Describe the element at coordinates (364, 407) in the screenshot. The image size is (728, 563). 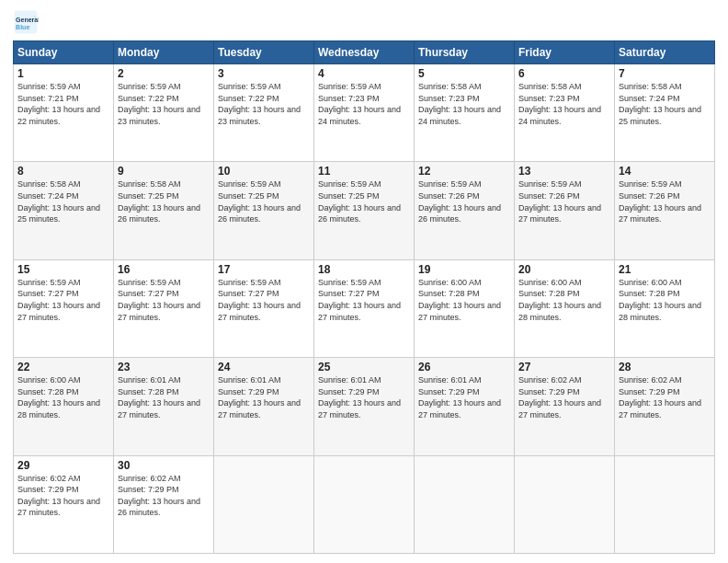
I see `table-row: 25 Sunrise: 6:01 AMSunset: 7:29 PMDaylig…` at that location.